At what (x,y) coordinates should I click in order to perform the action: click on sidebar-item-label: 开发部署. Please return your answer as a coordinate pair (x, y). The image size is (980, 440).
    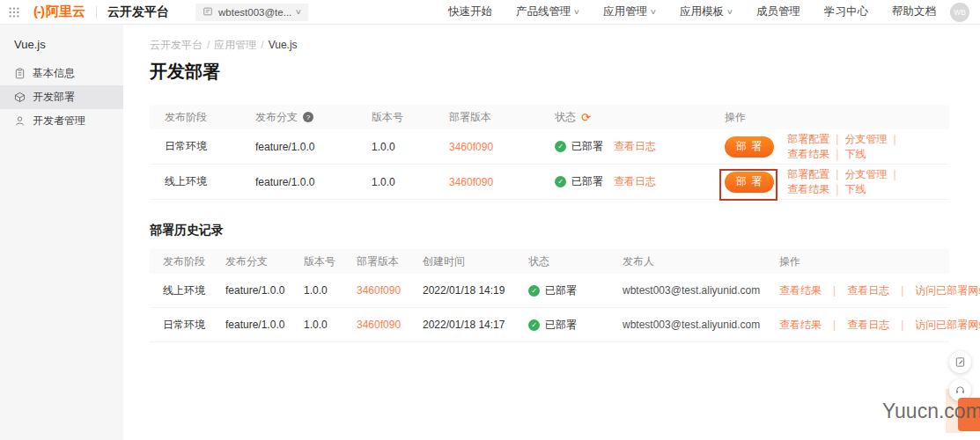
    Looking at the image, I should click on (54, 97).